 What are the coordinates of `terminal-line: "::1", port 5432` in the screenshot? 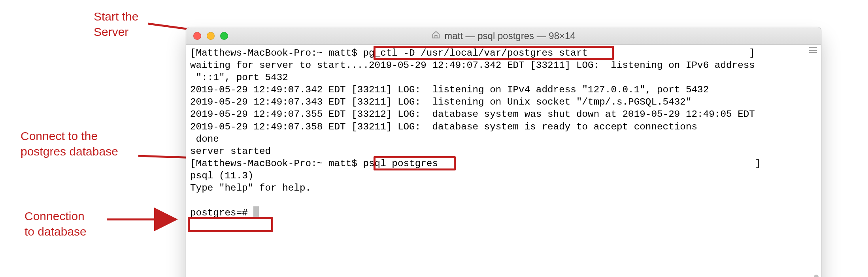 It's located at (239, 77).